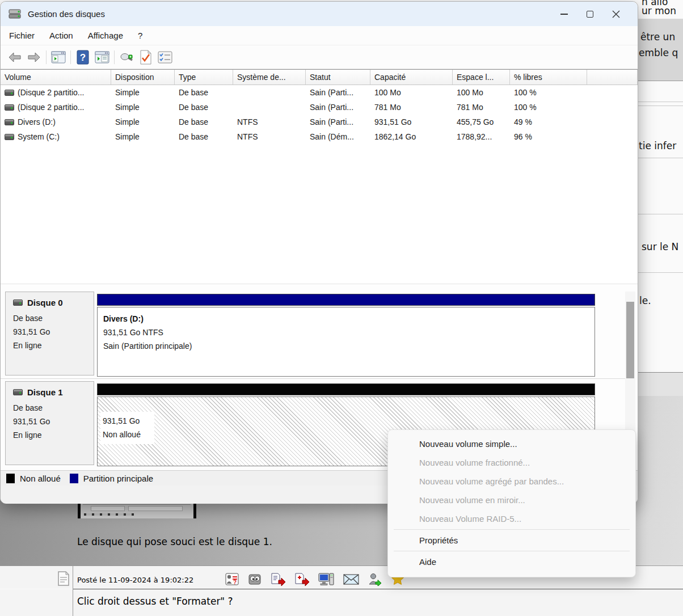 The width and height of the screenshot is (683, 616). I want to click on spy-eyes-icon, so click(255, 579).